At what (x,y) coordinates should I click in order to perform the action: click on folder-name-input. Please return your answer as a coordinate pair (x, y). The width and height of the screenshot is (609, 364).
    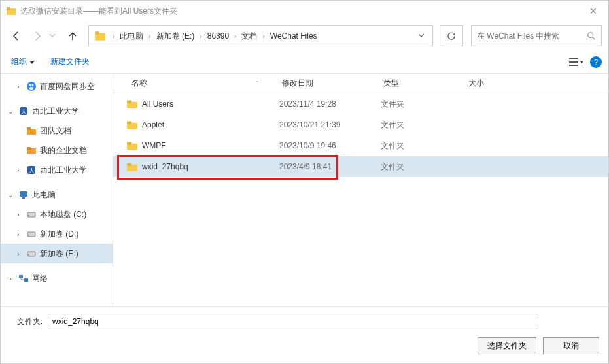
    Looking at the image, I should click on (293, 322).